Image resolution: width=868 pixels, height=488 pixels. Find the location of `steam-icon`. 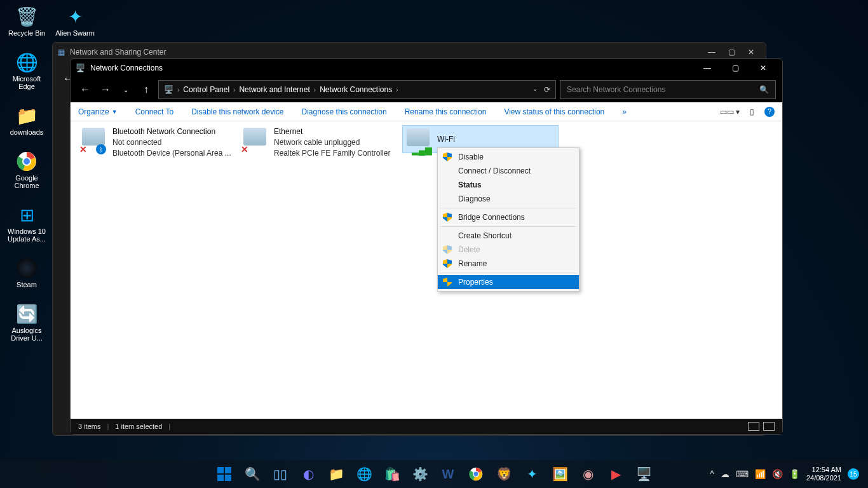

steam-icon is located at coordinates (27, 268).